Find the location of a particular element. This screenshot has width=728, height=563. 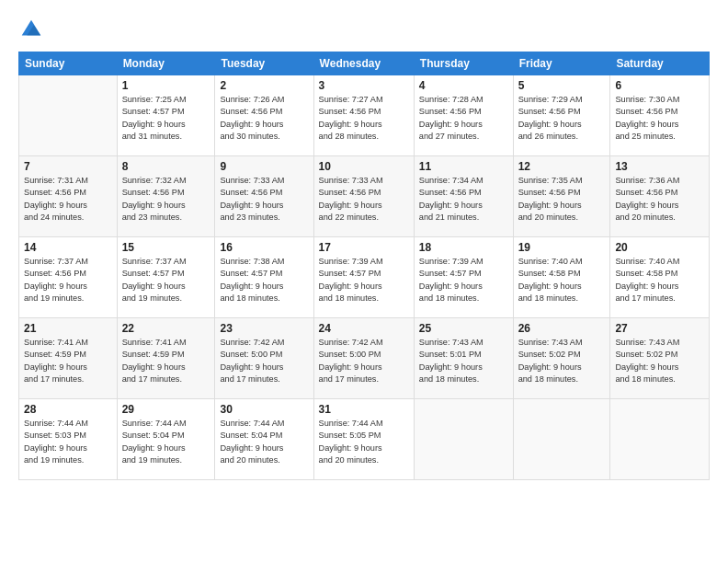

calendar-cell: 6Sunrise: 7:30 AM Sunset: 4:56 PM Daylig… is located at coordinates (660, 116).